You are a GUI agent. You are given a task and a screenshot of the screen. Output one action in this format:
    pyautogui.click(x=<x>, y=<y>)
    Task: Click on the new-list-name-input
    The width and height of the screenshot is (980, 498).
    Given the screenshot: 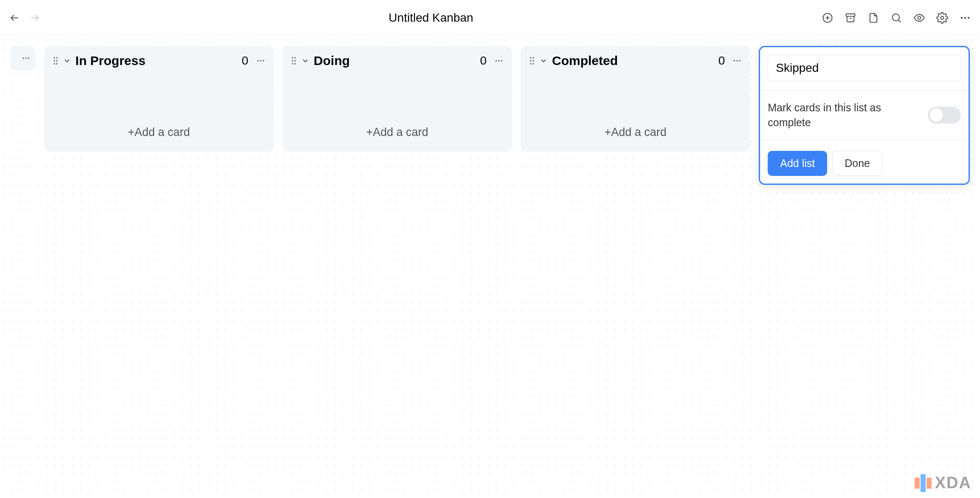 What is the action you would take?
    pyautogui.click(x=865, y=68)
    